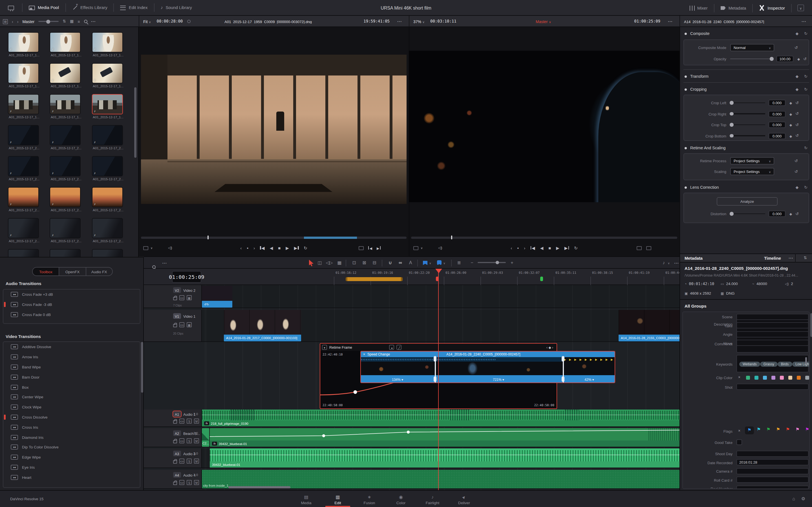 Image resolution: width=812 pixels, height=507 pixels. What do you see at coordinates (433, 500) in the screenshot?
I see `page-fairlight: ♪Fairlight` at bounding box center [433, 500].